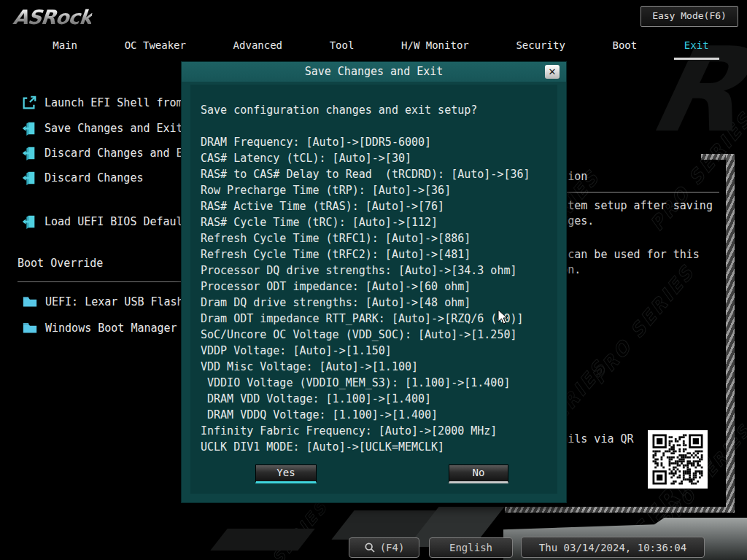 This screenshot has width=747, height=560. Describe the element at coordinates (379, 399) in the screenshot. I see `change-line: DRAM VDD Voltage: [1.100]->[1.400]` at that location.